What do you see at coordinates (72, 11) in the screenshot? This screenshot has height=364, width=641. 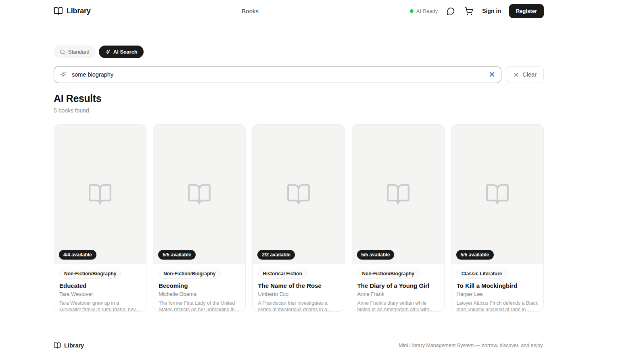 I see `brand-logo: Library` at bounding box center [72, 11].